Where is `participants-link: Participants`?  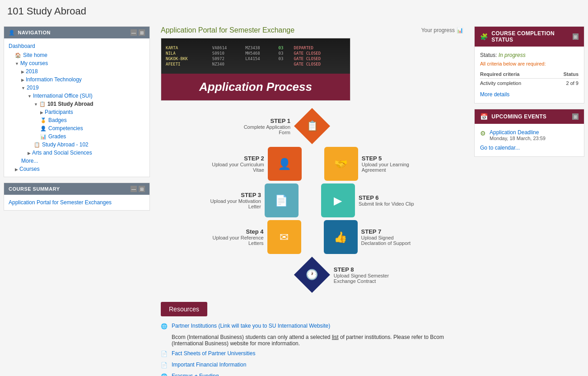 participants-link: Participants is located at coordinates (59, 112).